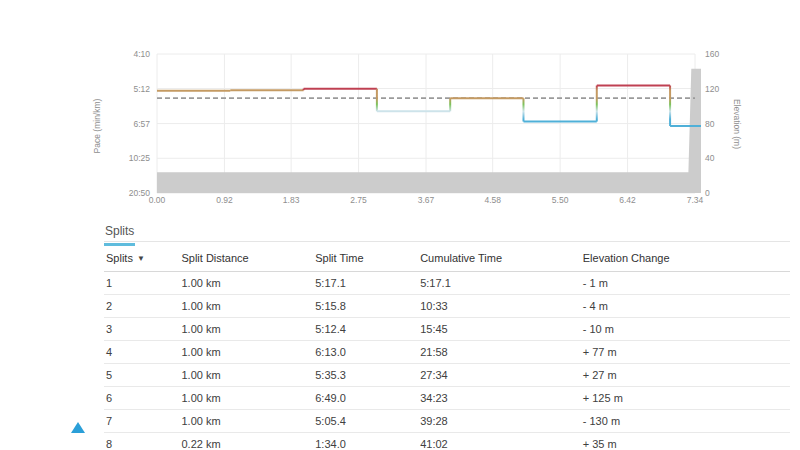  I want to click on column-header-split-distance: Split Distance, so click(246, 260).